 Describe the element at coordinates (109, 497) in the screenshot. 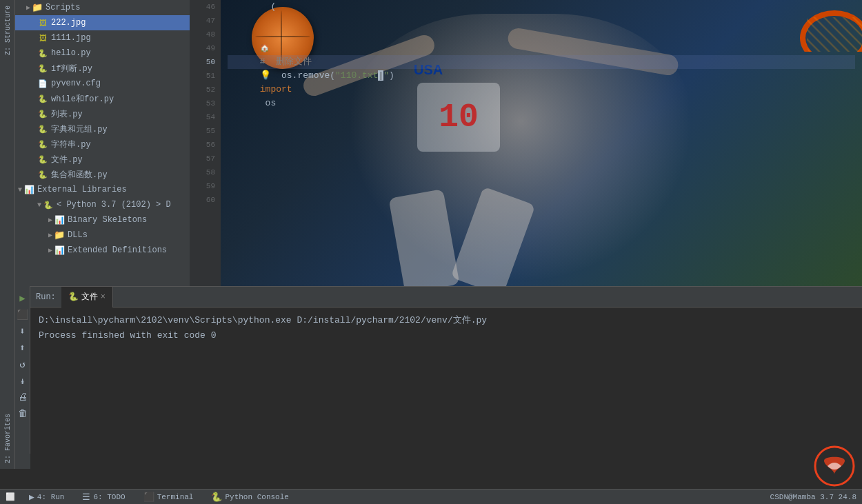

I see `todo-tab-label: 6: TODO` at that location.